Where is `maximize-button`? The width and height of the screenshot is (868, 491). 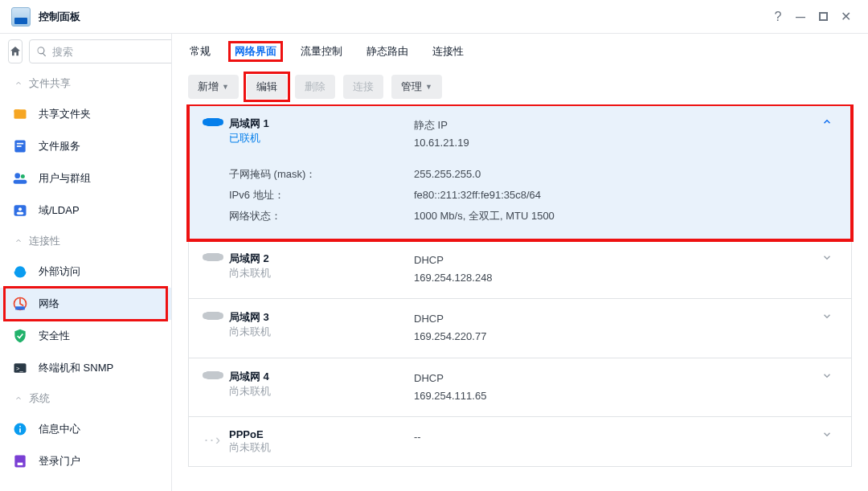 maximize-button is located at coordinates (823, 17).